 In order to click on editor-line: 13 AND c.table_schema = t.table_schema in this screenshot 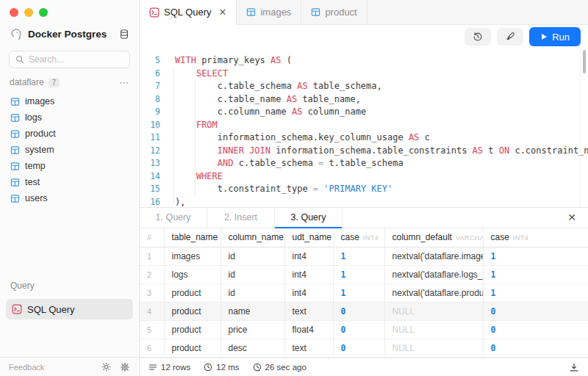, I will do `click(364, 164)`.